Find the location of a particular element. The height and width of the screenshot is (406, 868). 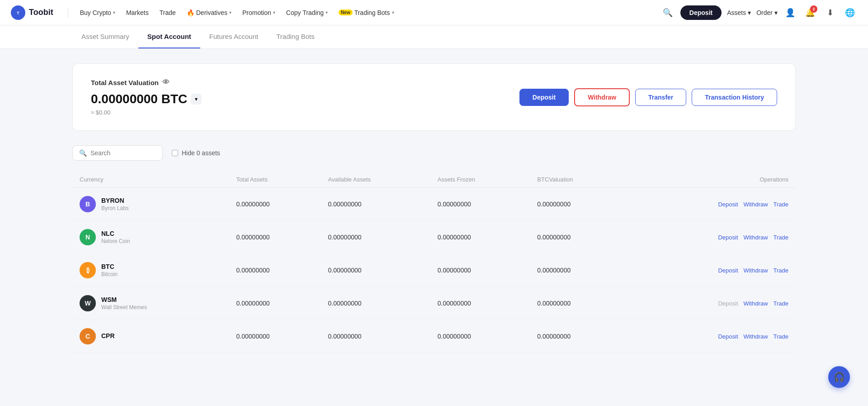

coin-symbol-BYRON: BYRON is located at coordinates (115, 201).